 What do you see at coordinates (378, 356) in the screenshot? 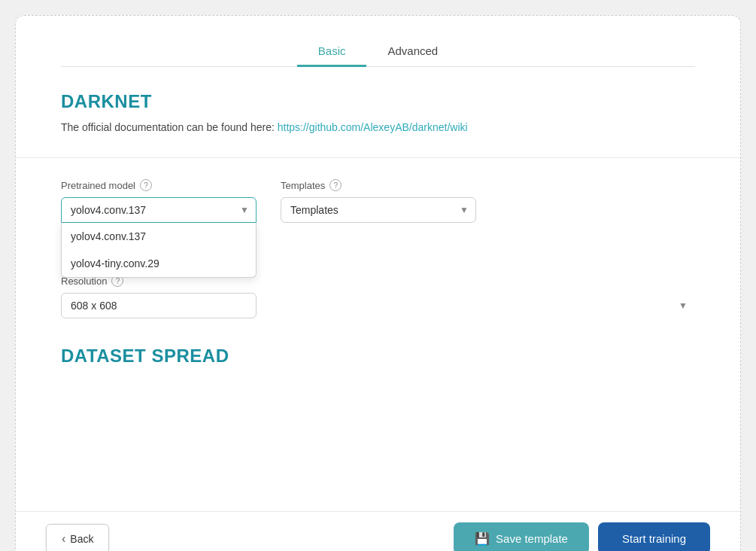
I see `dataset-spread-title: DATASET SPREAD` at bounding box center [378, 356].